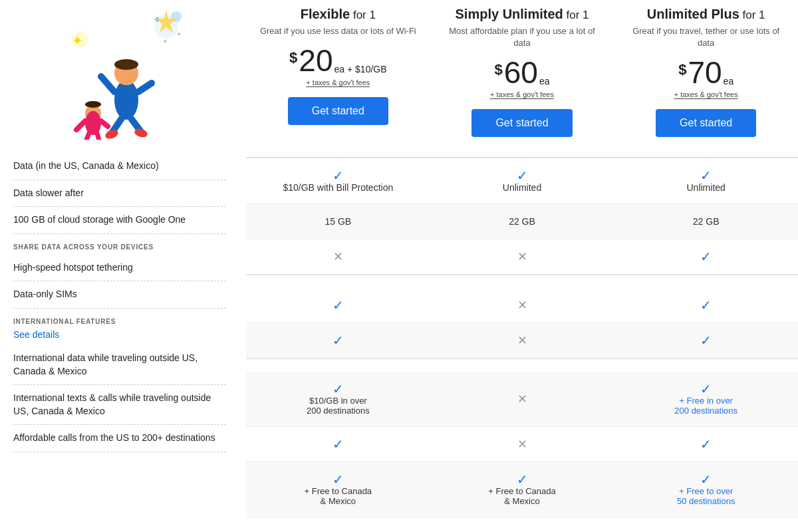  Describe the element at coordinates (338, 489) in the screenshot. I see `flexible-affordable-calls: ✓ + Free to Canada & Mexico` at that location.